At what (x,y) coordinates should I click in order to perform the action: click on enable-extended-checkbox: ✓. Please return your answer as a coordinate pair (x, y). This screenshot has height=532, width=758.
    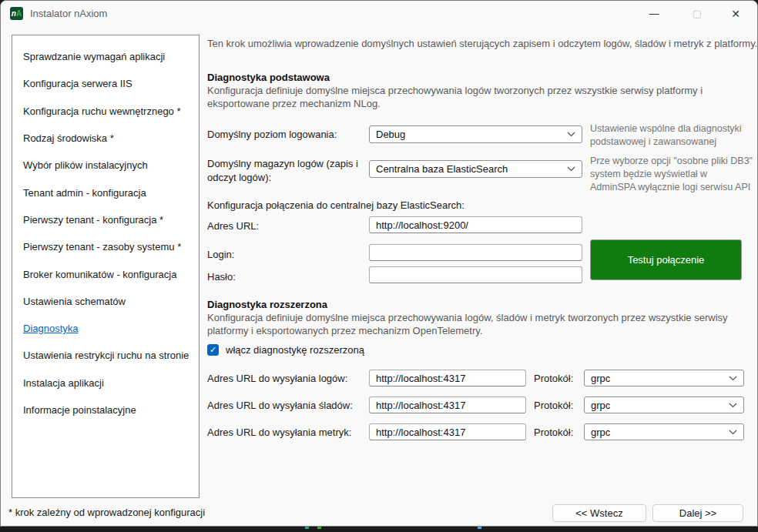
    Looking at the image, I should click on (213, 350).